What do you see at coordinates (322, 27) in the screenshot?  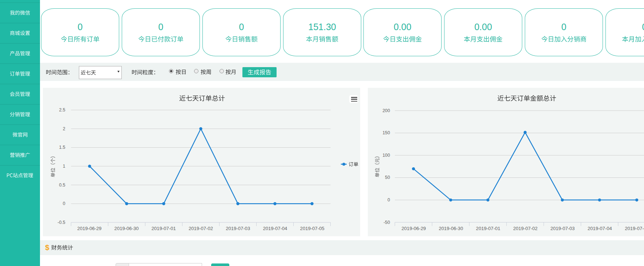 I see `svg-text: 151.30` at bounding box center [322, 27].